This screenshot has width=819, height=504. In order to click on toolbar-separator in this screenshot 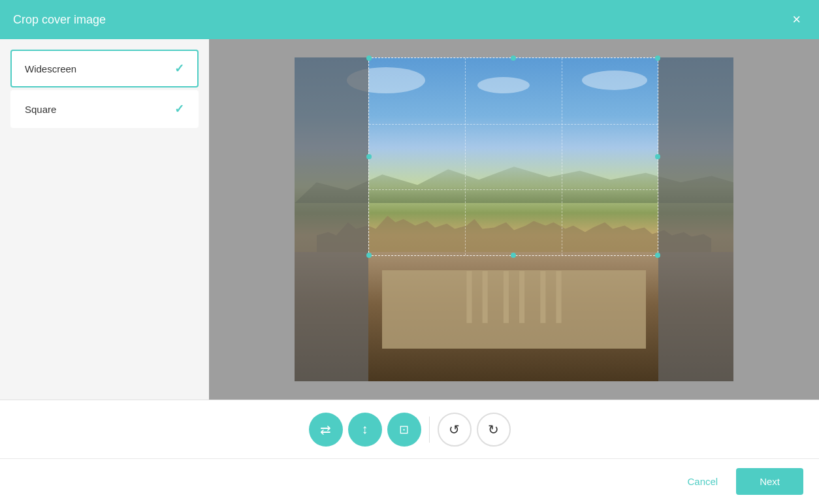, I will do `click(430, 430)`.